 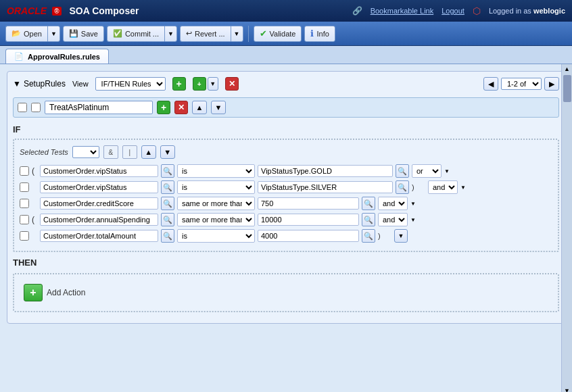 What do you see at coordinates (34, 236) in the screenshot?
I see `condition-5-paren-open` at bounding box center [34, 236].